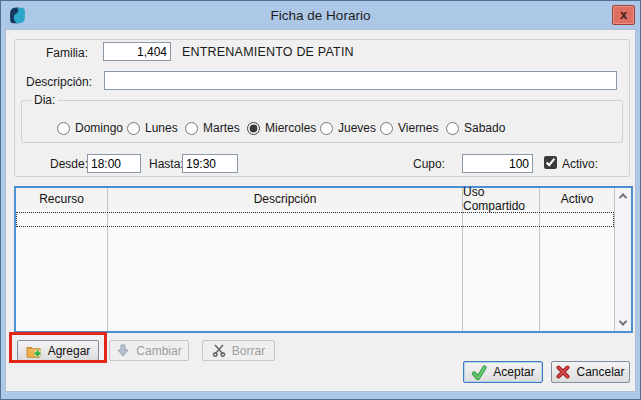 The image size is (641, 400). Describe the element at coordinates (577, 199) in the screenshot. I see `column-header-activo: Activo` at that location.